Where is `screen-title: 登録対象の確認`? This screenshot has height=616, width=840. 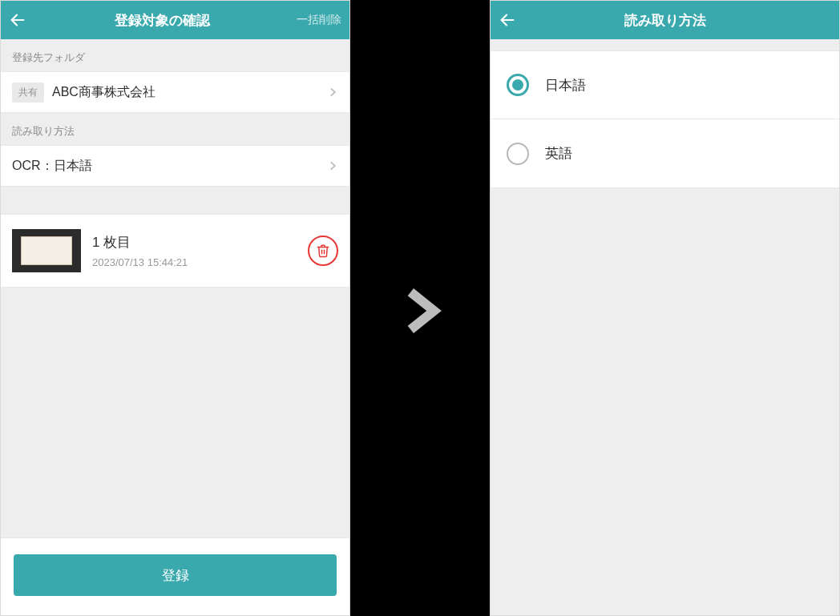 screen-title: 登録対象の確認 is located at coordinates (162, 21).